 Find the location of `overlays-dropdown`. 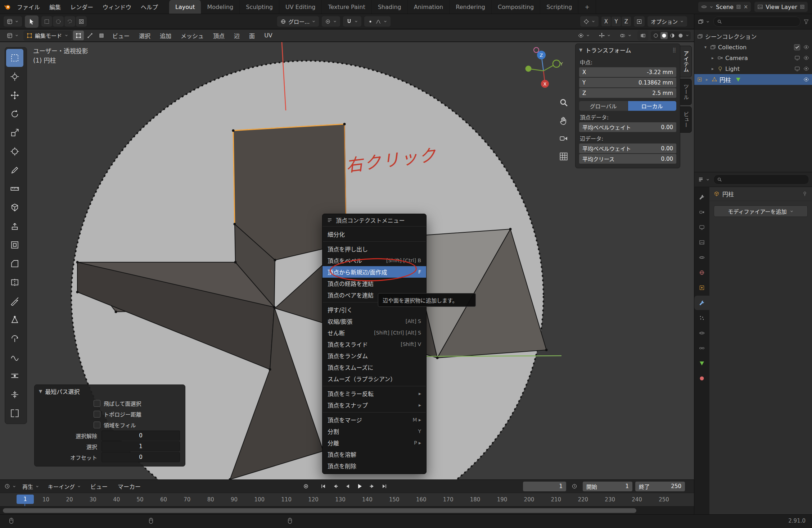

overlays-dropdown is located at coordinates (626, 35).